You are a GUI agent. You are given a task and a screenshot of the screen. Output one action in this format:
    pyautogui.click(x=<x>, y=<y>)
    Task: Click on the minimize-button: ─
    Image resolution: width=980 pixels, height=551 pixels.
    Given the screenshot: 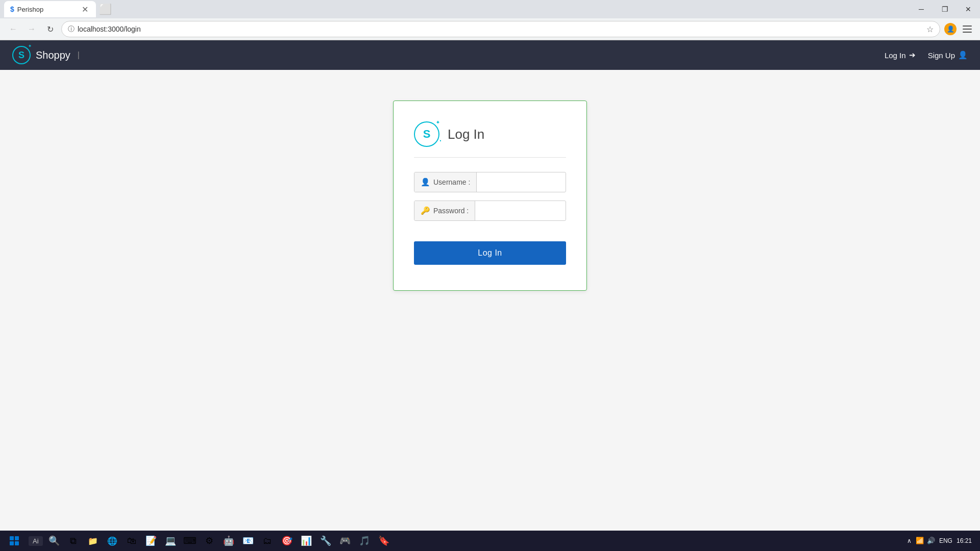 What is the action you would take?
    pyautogui.click(x=921, y=9)
    